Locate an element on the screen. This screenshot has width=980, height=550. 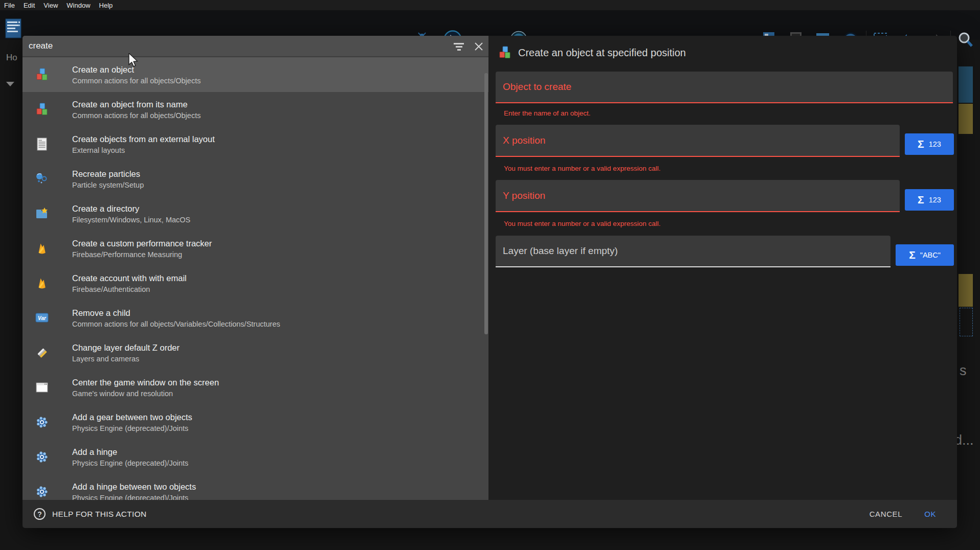
help-for-this-action-button: ? HELP FOR THIS ACTION is located at coordinates (90, 514).